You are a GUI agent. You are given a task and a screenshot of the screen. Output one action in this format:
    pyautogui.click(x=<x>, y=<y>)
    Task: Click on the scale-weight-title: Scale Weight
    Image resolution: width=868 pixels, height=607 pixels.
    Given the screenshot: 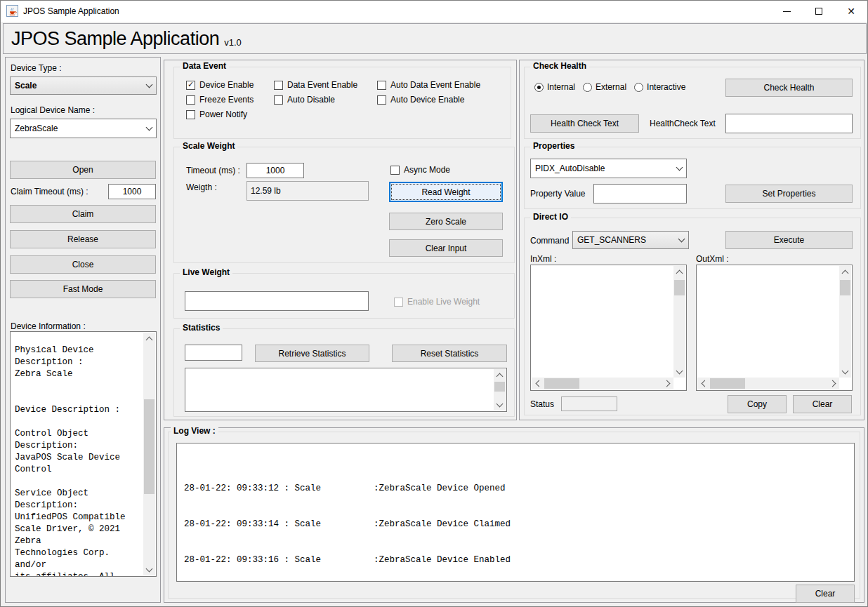 What is the action you would take?
    pyautogui.click(x=209, y=146)
    